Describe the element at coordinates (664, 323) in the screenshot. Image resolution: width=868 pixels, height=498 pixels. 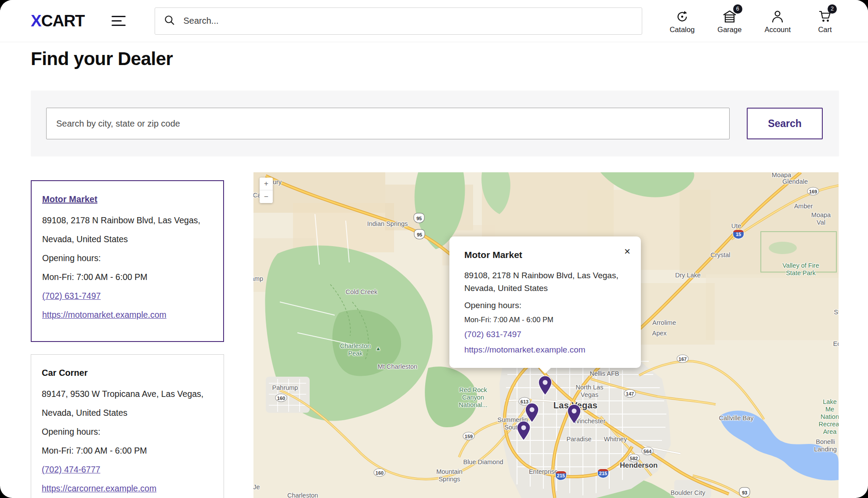
I see `map-label: Arrolime` at that location.